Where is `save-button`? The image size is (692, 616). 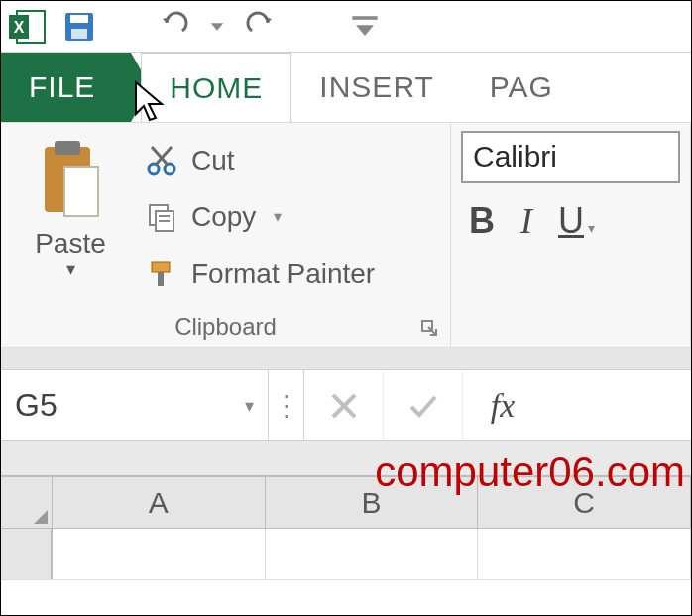 save-button is located at coordinates (79, 27).